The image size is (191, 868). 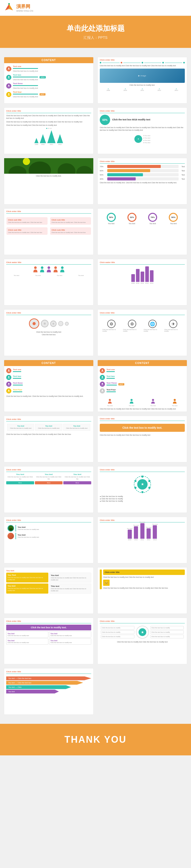 What do you see at coordinates (44, 683) in the screenshot?
I see `af2-bar: You text — Click the text box` at bounding box center [44, 683].